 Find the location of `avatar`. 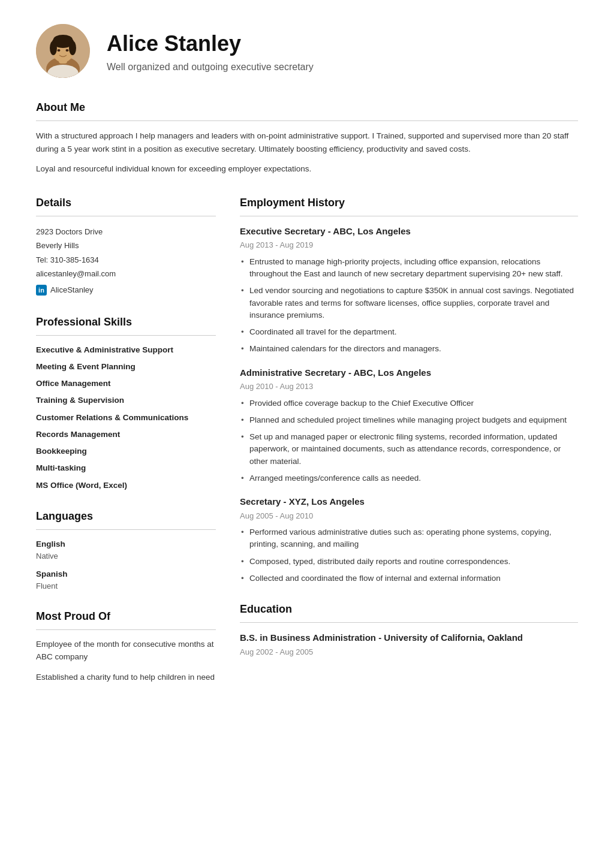

avatar is located at coordinates (63, 51).